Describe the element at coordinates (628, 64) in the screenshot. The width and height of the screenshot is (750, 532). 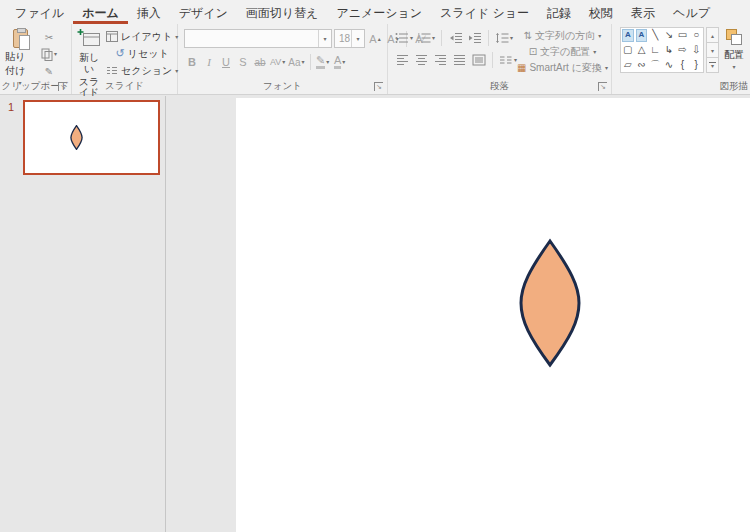
I see `shape-freeform: ▱` at that location.